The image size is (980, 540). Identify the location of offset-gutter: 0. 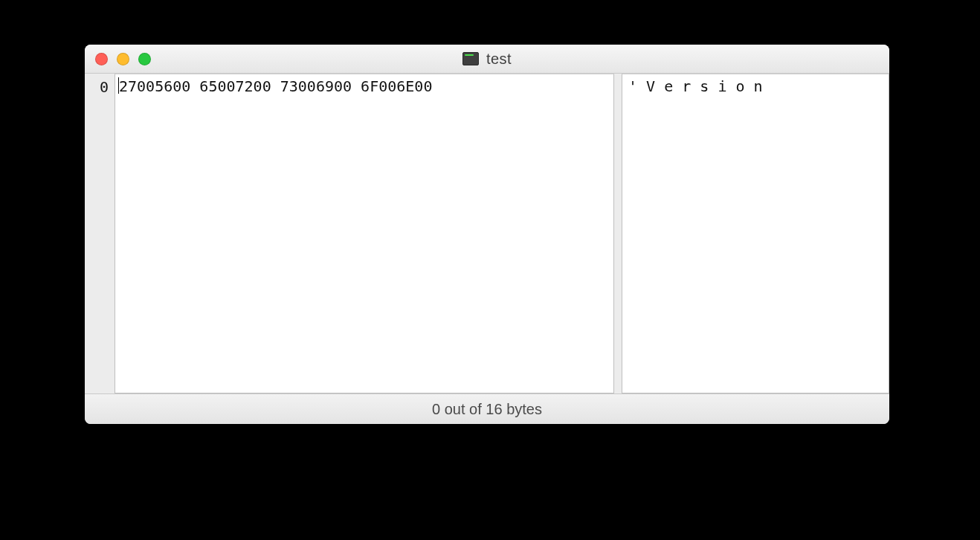
(100, 234).